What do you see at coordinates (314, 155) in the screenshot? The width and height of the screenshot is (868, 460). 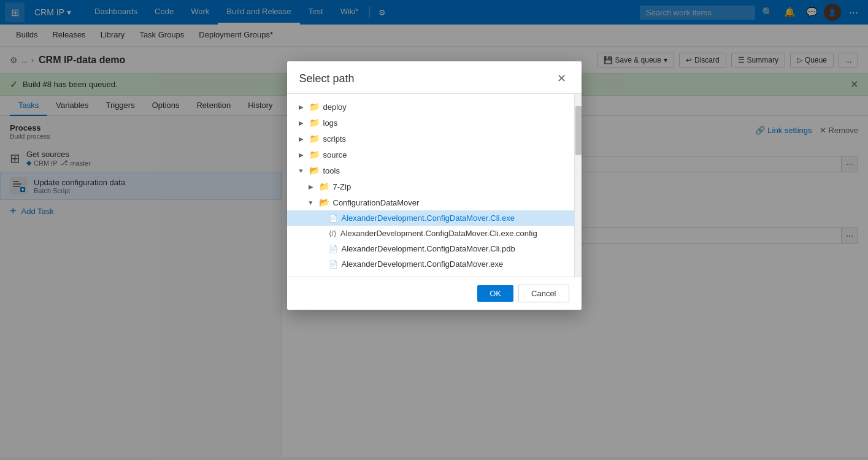 I see `folder-icon-source: 📁` at bounding box center [314, 155].